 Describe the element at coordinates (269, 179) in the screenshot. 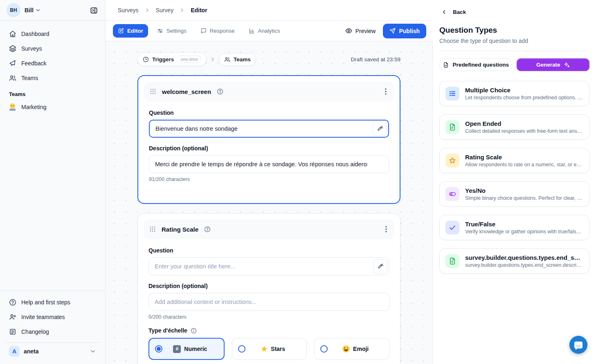

I see `char-counter: 91/200 characters` at that location.